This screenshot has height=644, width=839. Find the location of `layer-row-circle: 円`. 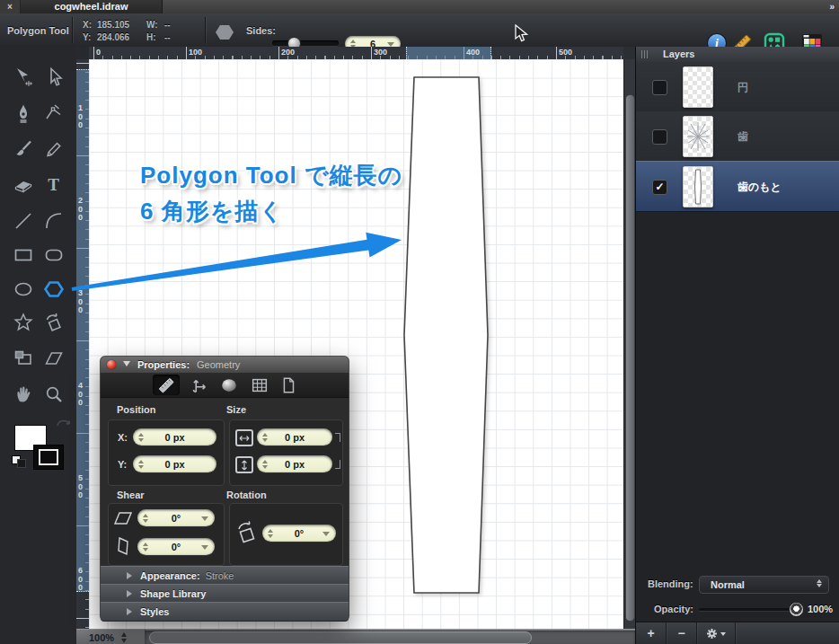

layer-row-circle: 円 is located at coordinates (737, 87).